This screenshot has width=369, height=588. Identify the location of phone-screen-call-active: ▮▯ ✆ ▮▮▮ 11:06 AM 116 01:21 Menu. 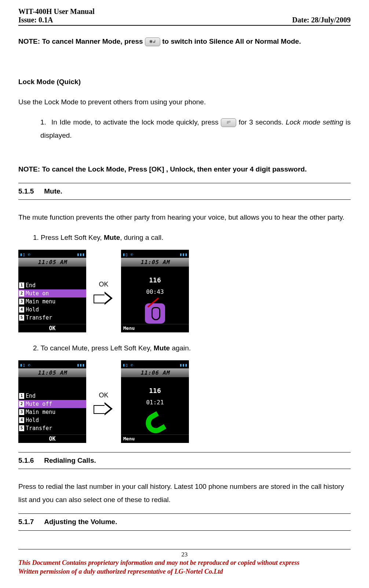
(155, 402).